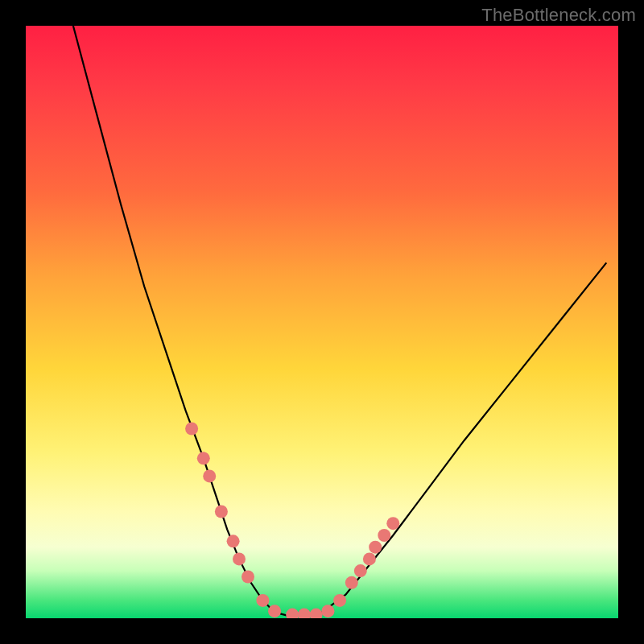 This screenshot has width=644, height=644. What do you see at coordinates (292, 521) in the screenshot?
I see `marker-dots` at bounding box center [292, 521].